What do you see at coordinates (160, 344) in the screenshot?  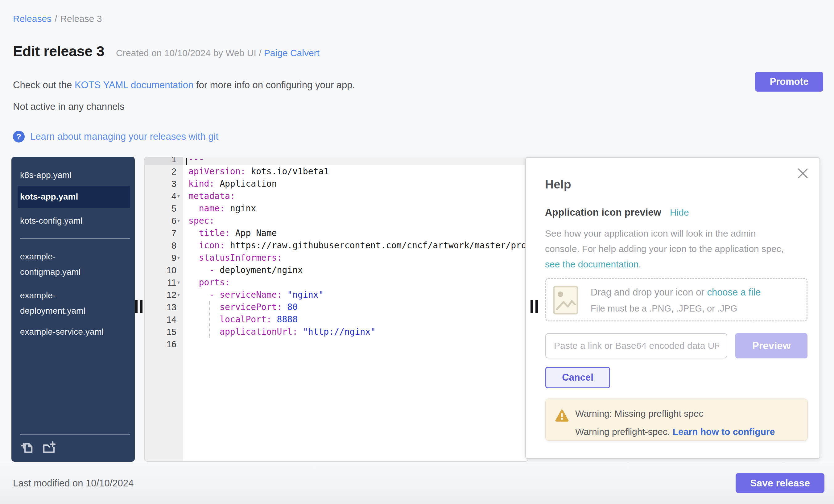 I see `line-number: 16` at bounding box center [160, 344].